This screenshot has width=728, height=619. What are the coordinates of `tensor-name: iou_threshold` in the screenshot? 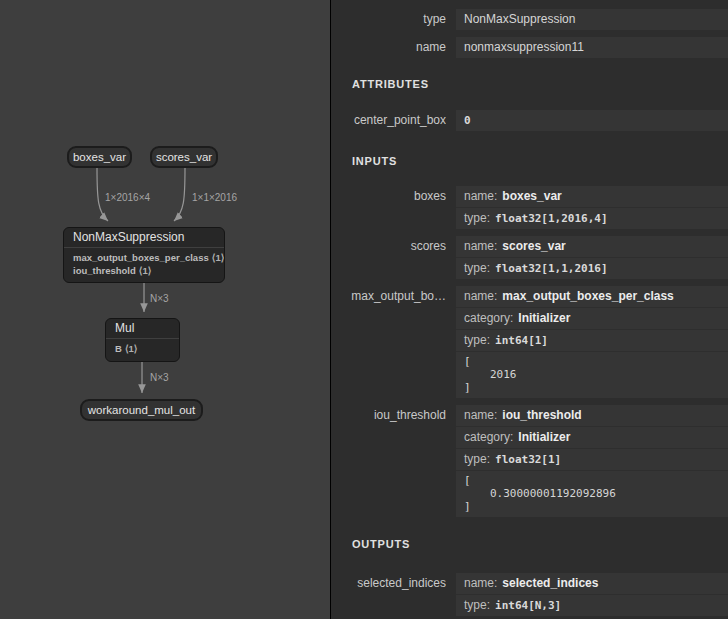 It's located at (542, 415).